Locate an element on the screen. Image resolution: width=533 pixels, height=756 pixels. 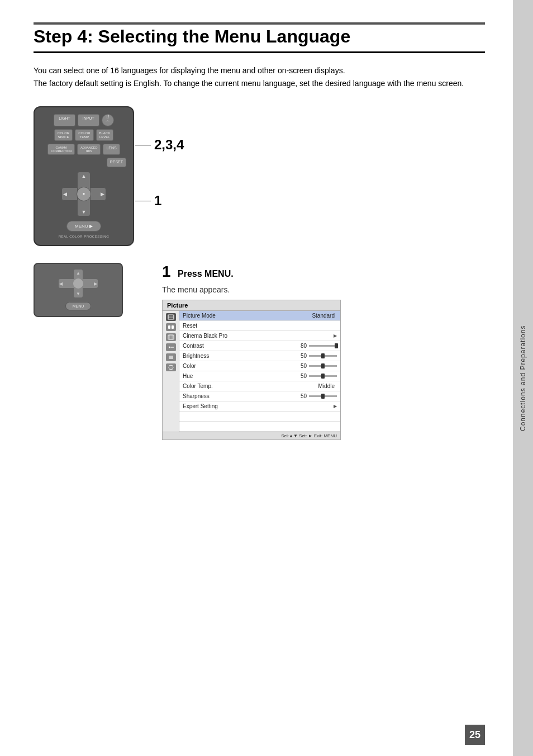
menu-icon-setup is located at coordinates (171, 357).